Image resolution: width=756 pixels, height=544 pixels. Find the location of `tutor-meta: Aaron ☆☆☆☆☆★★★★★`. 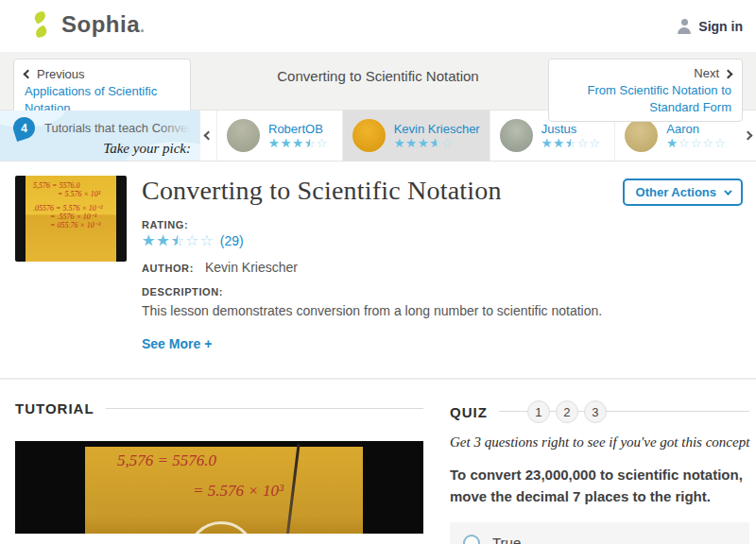

tutor-meta: Aaron ☆☆☆☆☆★★★★★ is located at coordinates (696, 136).